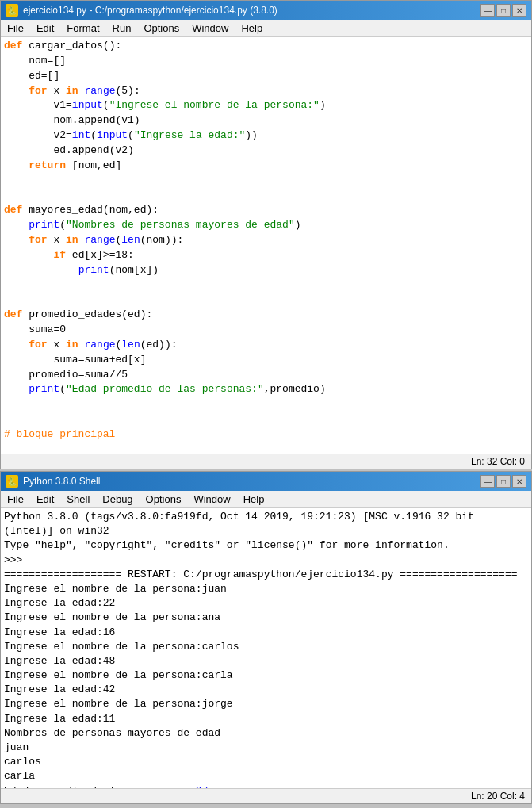 The image size is (532, 808). Describe the element at coordinates (254, 500) in the screenshot. I see `shell-menu-help: Help` at that location.